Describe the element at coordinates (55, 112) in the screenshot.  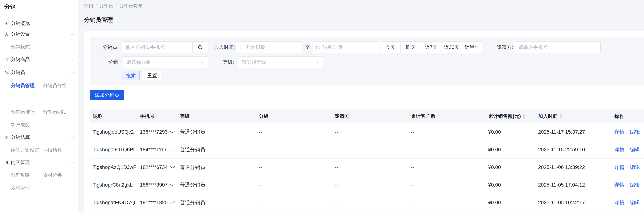
I see `sidebar-item-distributor-detail: 分销员明细` at that location.